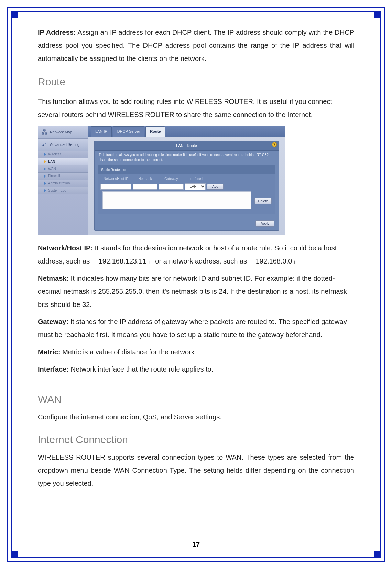 This screenshot has height=569, width=392. I want to click on sidebar-item-label: Administration, so click(59, 183).